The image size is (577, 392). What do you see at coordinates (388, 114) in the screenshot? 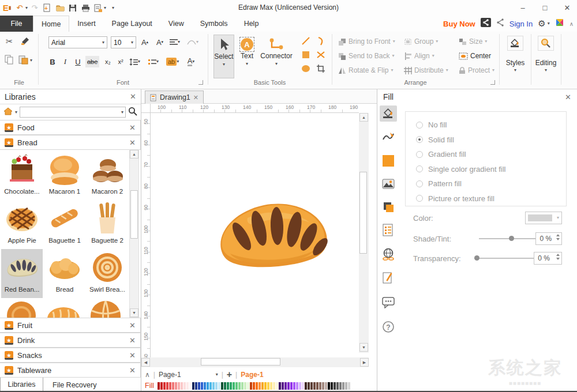
I see `fill-bucket-icon` at bounding box center [388, 114].